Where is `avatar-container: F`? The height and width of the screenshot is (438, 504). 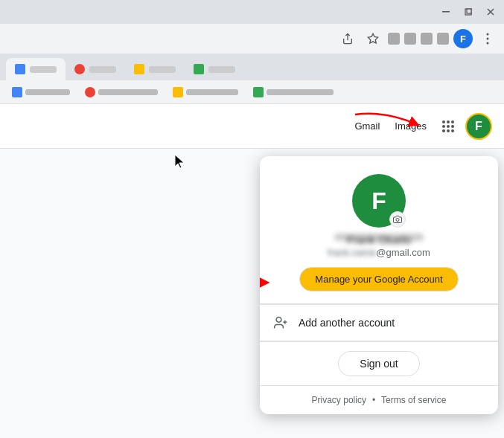 avatar-container: F is located at coordinates (379, 201).